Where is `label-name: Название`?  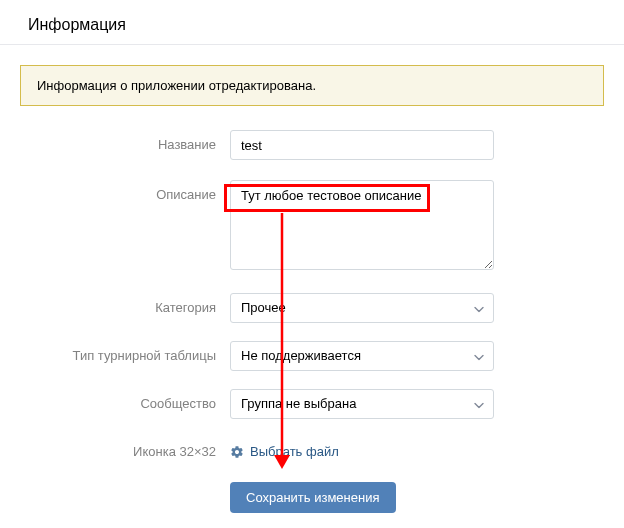 label-name: Название is located at coordinates (125, 141).